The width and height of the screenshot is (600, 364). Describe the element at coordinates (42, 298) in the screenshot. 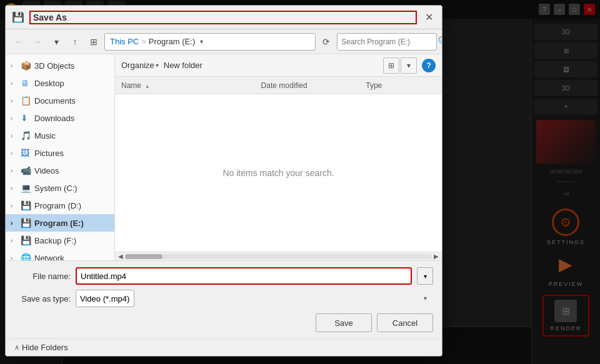

I see `filetype-label: Save as type:` at that location.